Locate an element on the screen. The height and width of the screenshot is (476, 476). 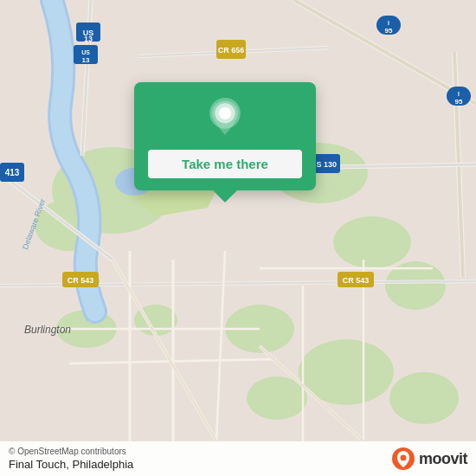
location-name: Final Touch, Philadelphia is located at coordinates (71, 464).